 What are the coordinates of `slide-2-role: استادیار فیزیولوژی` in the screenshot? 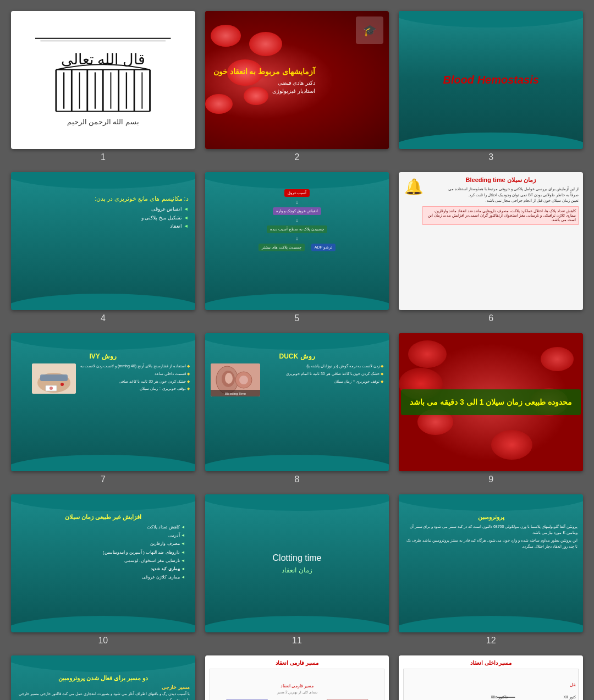 It's located at (265, 91).